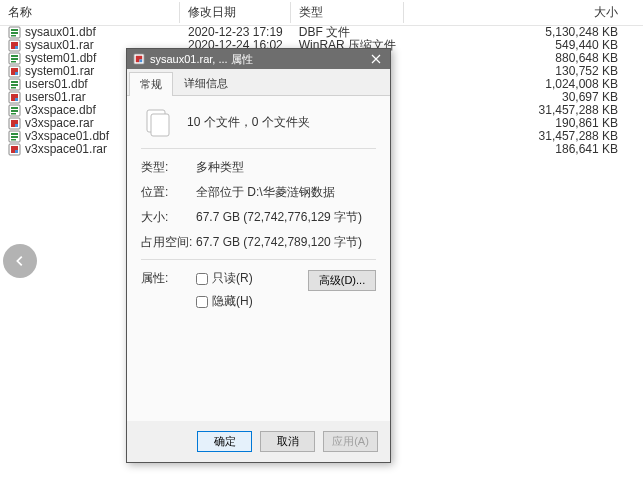 This screenshot has width=643, height=501. I want to click on type-value: 多种类型, so click(286, 168).